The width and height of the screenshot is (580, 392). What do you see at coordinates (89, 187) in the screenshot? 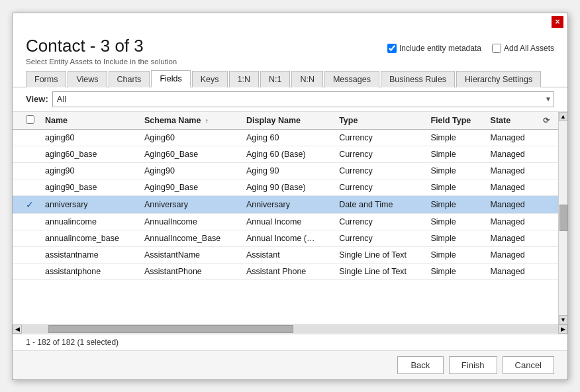
I see `cell-name: aging90_base` at bounding box center [89, 187].